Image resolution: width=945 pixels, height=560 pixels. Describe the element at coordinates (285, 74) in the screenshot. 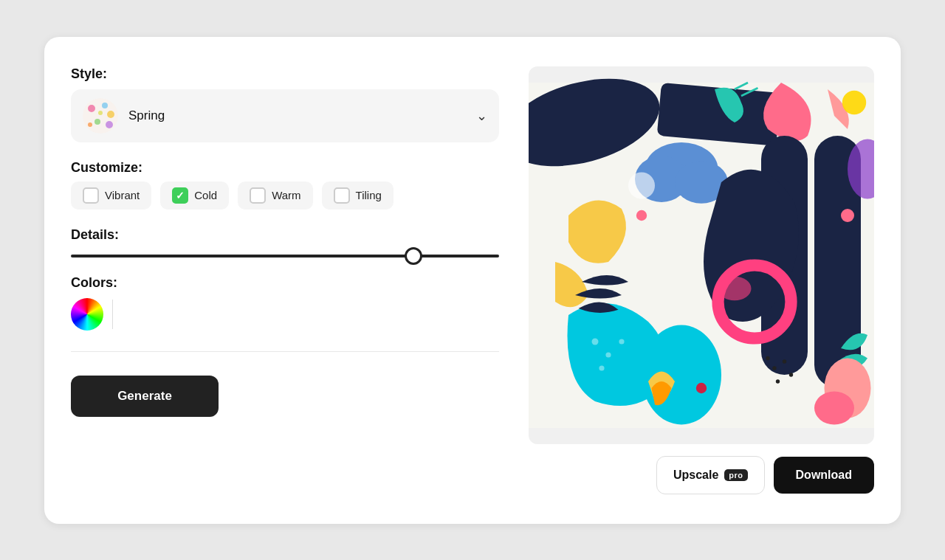

I see `style-label: Style:` at that location.